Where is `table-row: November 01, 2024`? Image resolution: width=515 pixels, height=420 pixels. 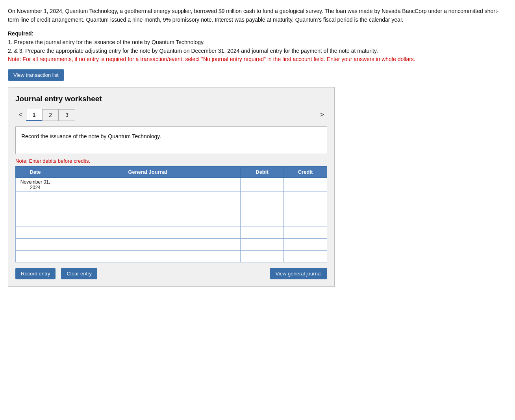
table-row: November 01, 2024 is located at coordinates (172, 184).